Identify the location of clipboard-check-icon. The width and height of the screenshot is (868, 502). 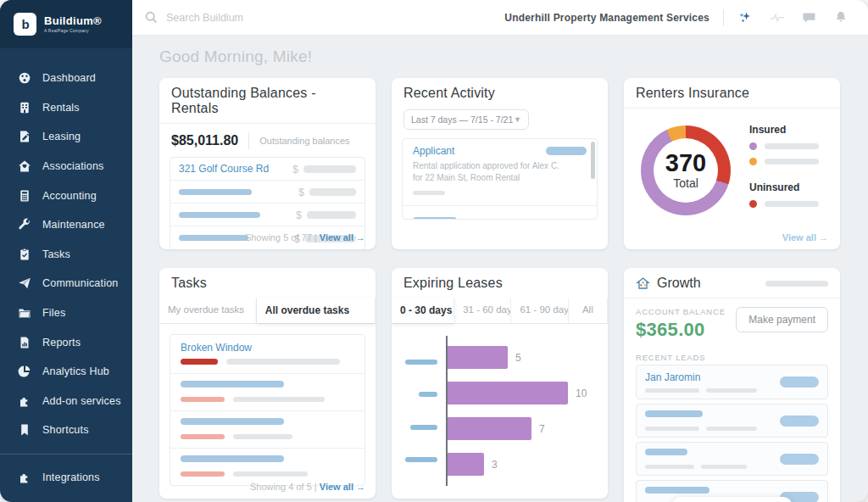
(25, 254).